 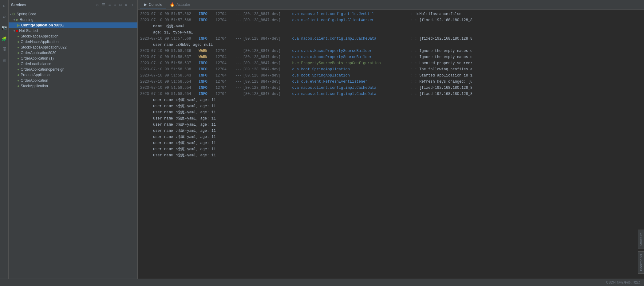 I want to click on order-app-label: OrderApplication, so click(x=34, y=80).